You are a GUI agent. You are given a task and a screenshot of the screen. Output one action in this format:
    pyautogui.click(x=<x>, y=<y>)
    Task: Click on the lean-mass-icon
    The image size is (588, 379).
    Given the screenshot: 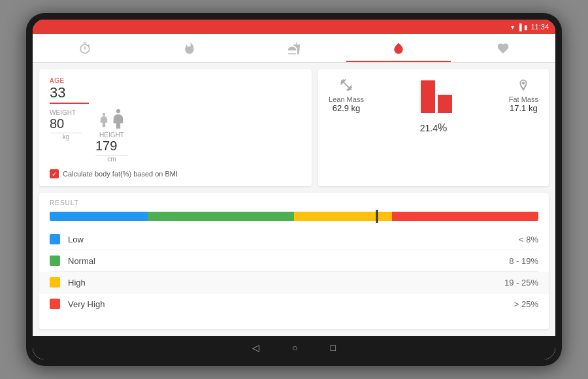 What is the action you would take?
    pyautogui.click(x=346, y=86)
    